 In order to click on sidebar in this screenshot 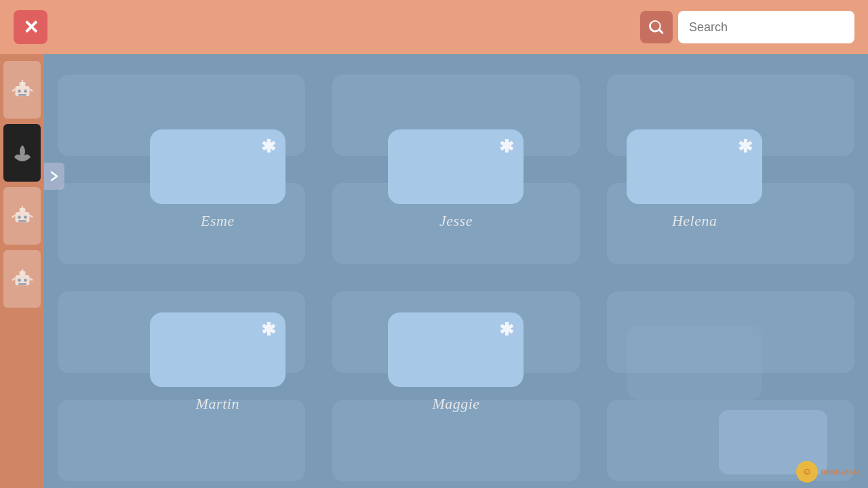, I will do `click(22, 271)`.